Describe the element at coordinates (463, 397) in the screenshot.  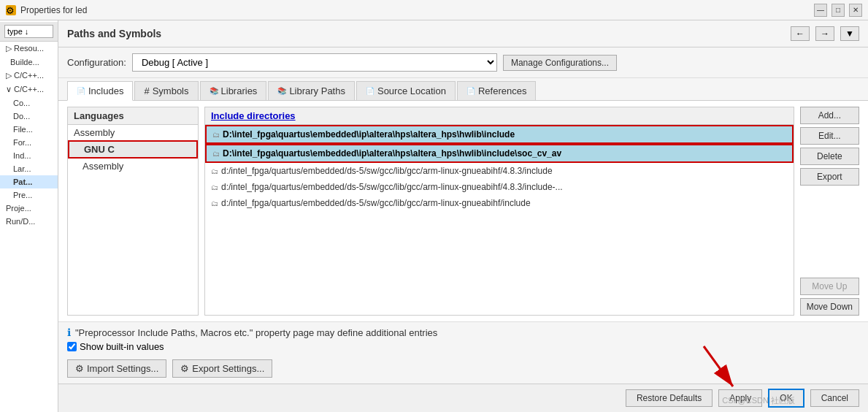
I see `dialog-footer: Restore Defaults Apply OK Cancel` at that location.